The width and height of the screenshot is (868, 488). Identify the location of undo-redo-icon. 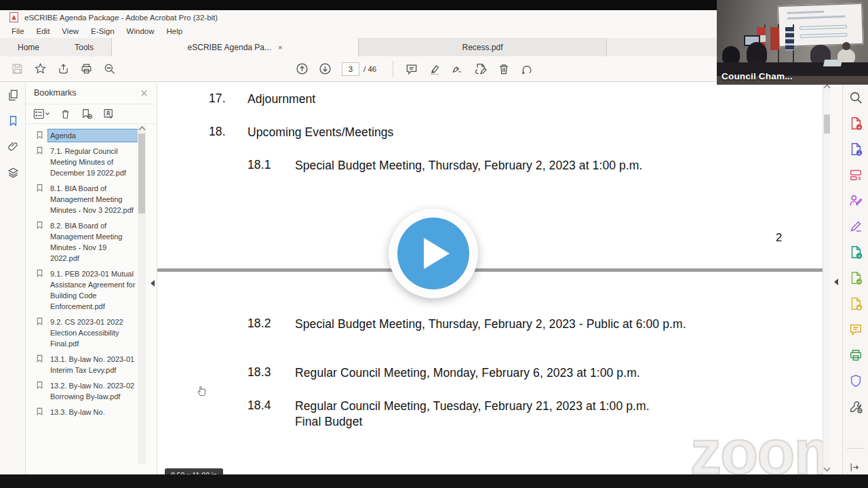
(527, 69).